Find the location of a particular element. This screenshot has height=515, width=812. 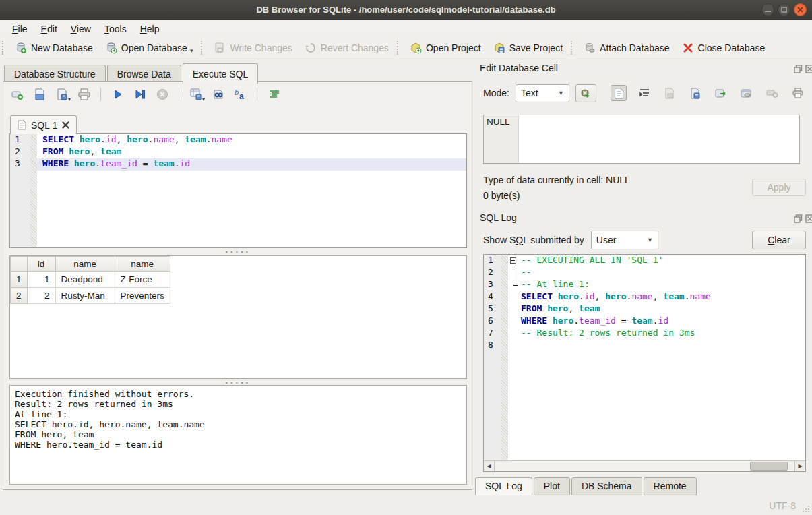

cell-team-name: Z-Force is located at coordinates (142, 280).